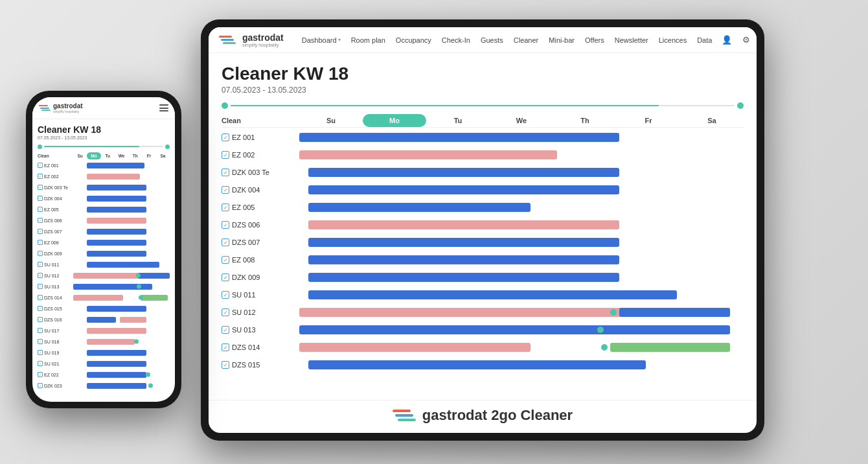  I want to click on phone-screen: gastrodat simplify hospitality Cleaner K…, so click(104, 249).